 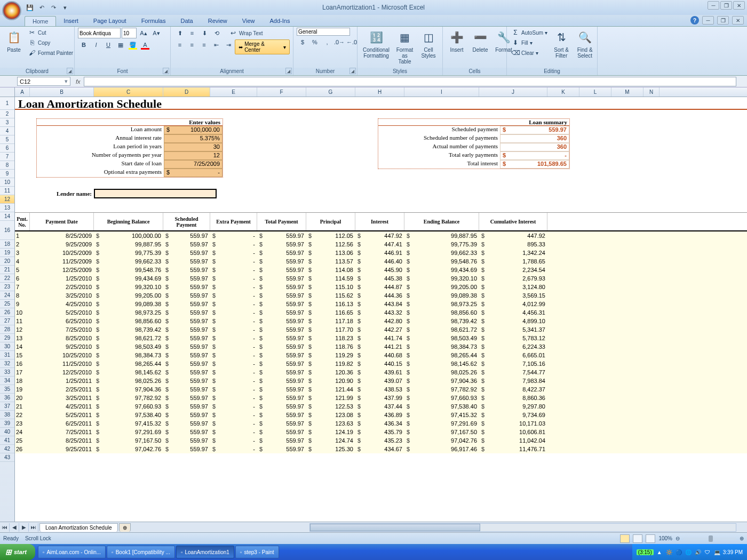 I want to click on tray-icon: 💻, so click(x=717, y=552).